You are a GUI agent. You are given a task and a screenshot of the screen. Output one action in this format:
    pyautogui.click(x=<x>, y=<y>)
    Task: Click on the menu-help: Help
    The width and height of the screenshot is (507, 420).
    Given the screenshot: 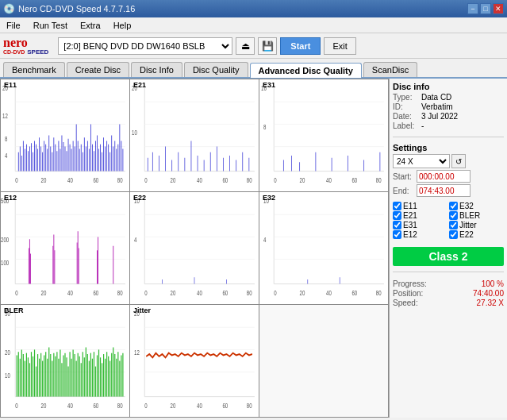 What is the action you would take?
    pyautogui.click(x=122, y=25)
    